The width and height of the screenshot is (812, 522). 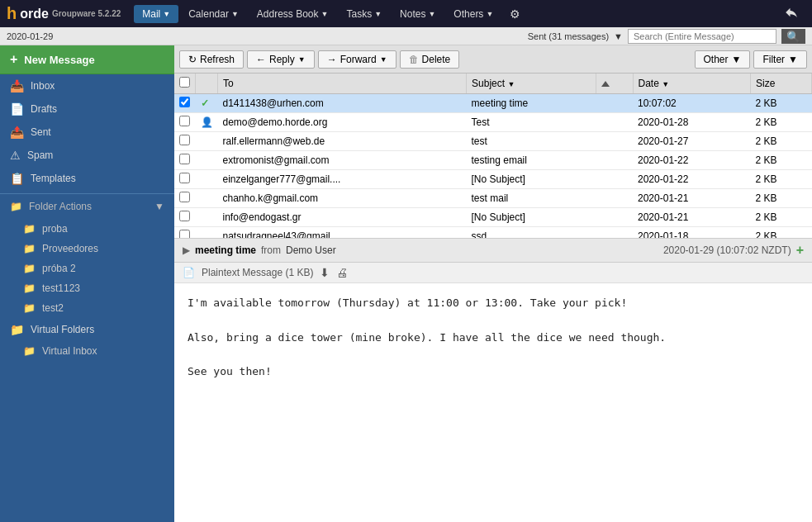 What do you see at coordinates (88, 206) in the screenshot?
I see `folder-actions-header: 📁 Folder Actions ▼` at bounding box center [88, 206].